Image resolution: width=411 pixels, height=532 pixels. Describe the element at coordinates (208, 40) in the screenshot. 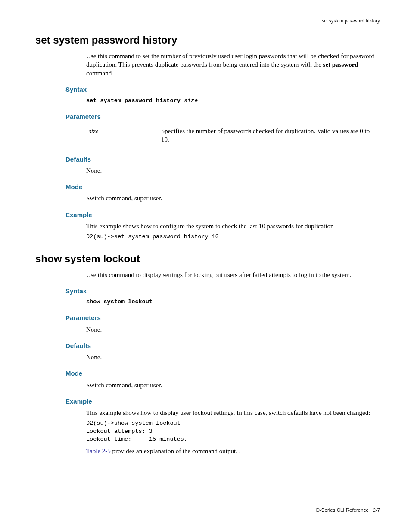

I see `section-title-set-password-history: set system password history` at that location.